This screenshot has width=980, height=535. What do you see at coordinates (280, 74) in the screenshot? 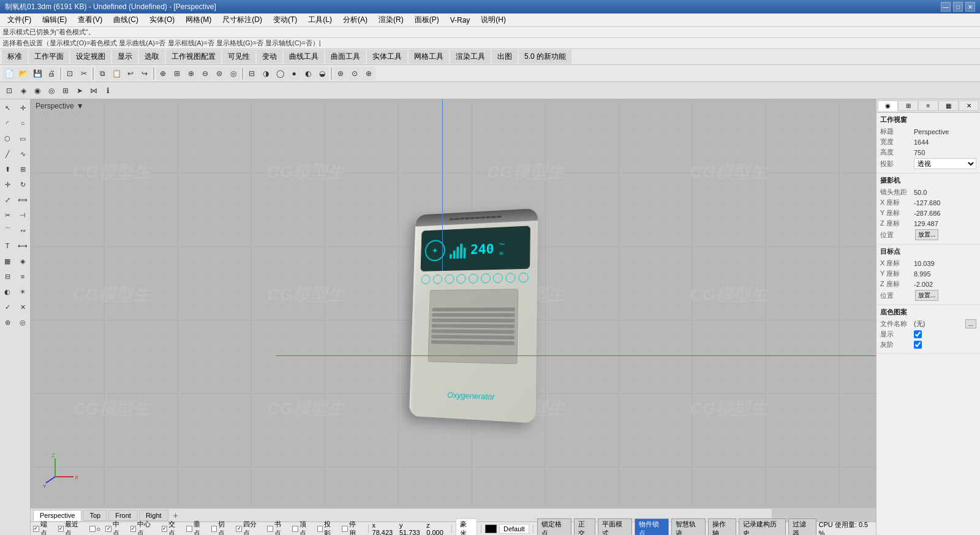
I see `tb-wire: ◯` at bounding box center [280, 74].